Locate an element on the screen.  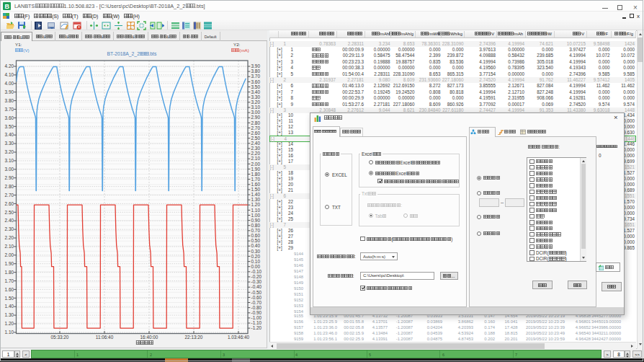
svg-text: 4.00 is located at coordinates (10, 84).